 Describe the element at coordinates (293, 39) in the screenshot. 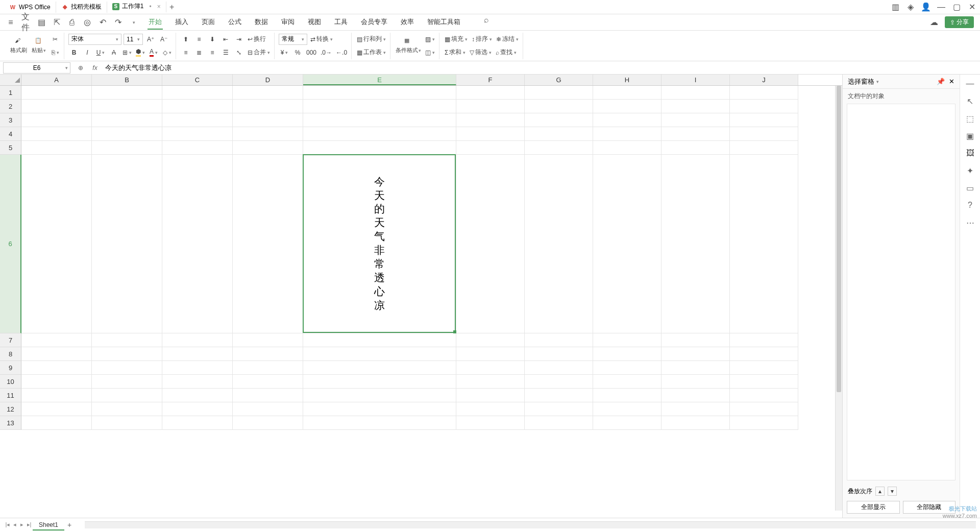

I see `number-format-select: 常规▾` at that location.